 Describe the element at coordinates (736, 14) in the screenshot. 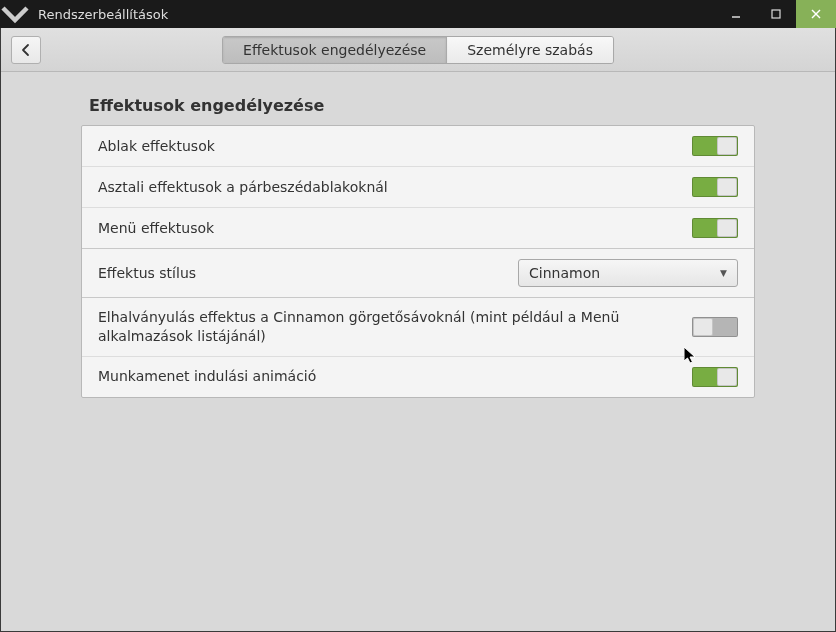

I see `minimize-button` at that location.